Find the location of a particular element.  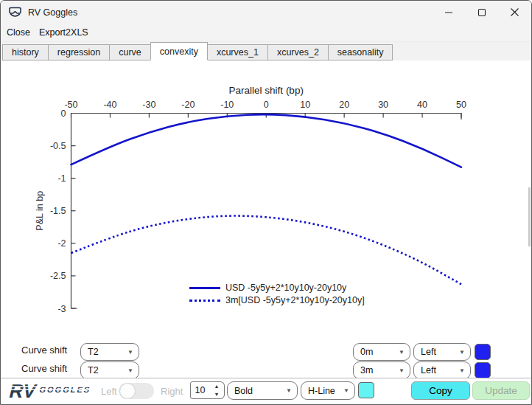

line-color-swatch is located at coordinates (366, 390).